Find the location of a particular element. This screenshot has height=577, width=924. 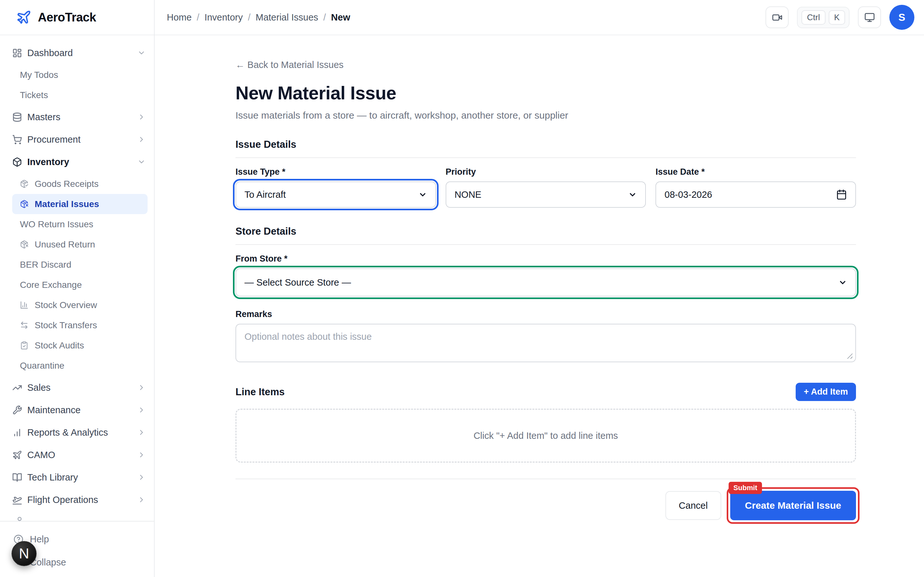

sidebar-item-inventory: Inventory is located at coordinates (80, 162).